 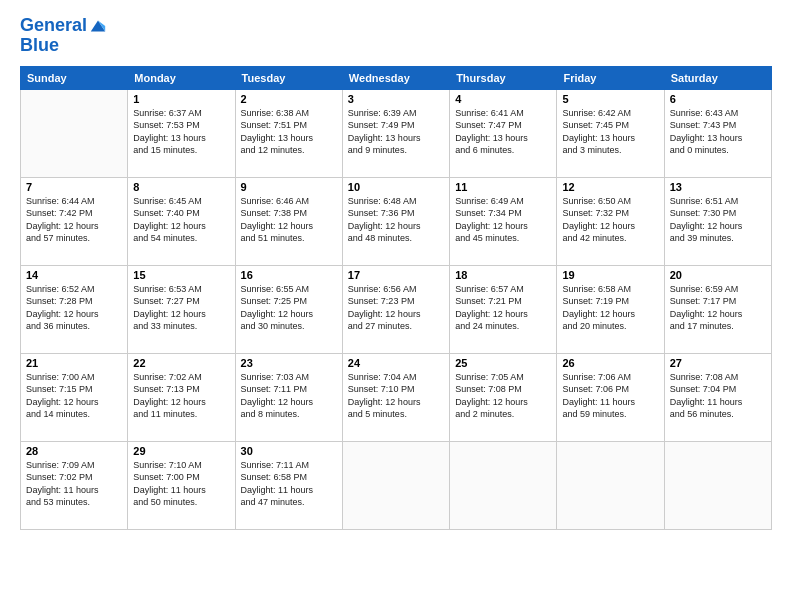 What do you see at coordinates (289, 396) in the screenshot?
I see `day-info: Sunrise: 7:03 AM Sunset: 7:11 PM Dayligh…` at bounding box center [289, 396].